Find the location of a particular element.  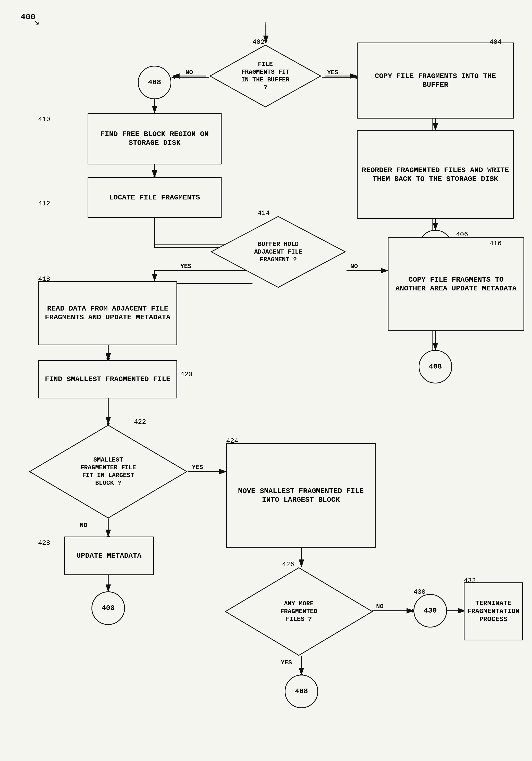

label-410: 410 is located at coordinates (44, 119).